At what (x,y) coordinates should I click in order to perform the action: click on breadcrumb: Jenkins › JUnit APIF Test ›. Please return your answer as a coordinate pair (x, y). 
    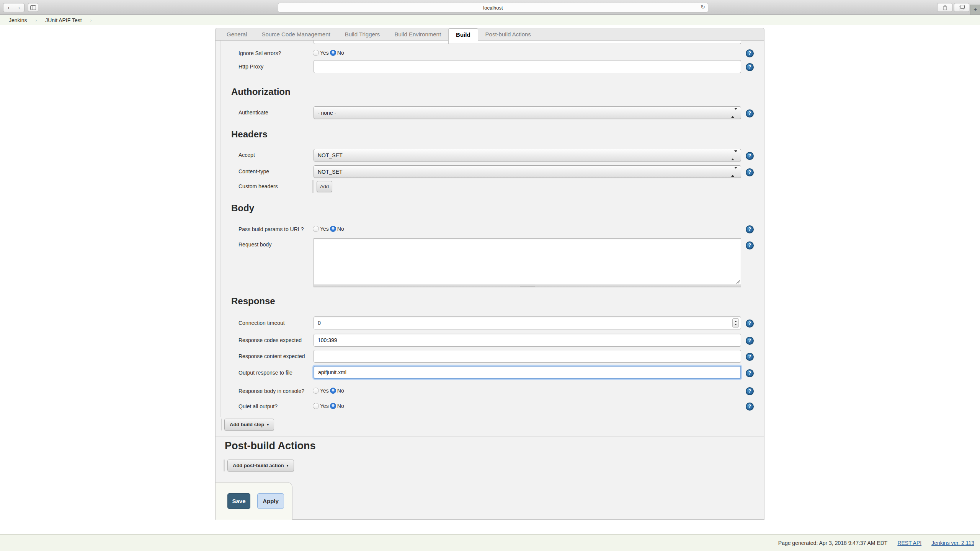
    Looking at the image, I should click on (490, 20).